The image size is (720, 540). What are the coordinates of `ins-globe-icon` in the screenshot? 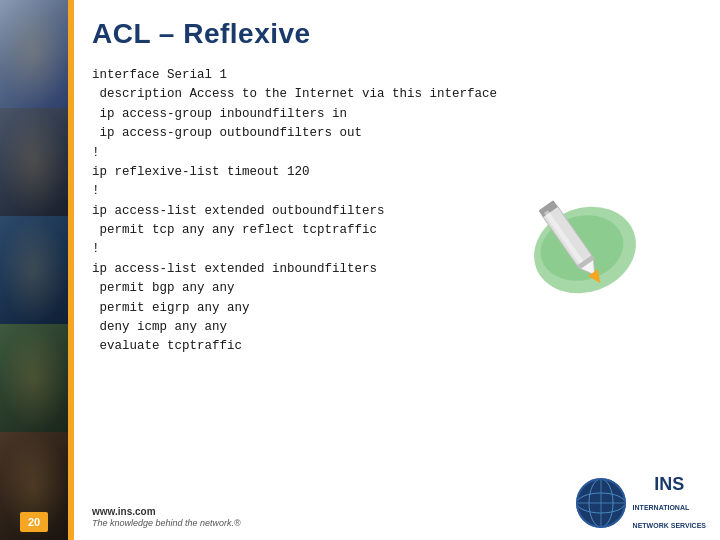 It's located at (601, 503).